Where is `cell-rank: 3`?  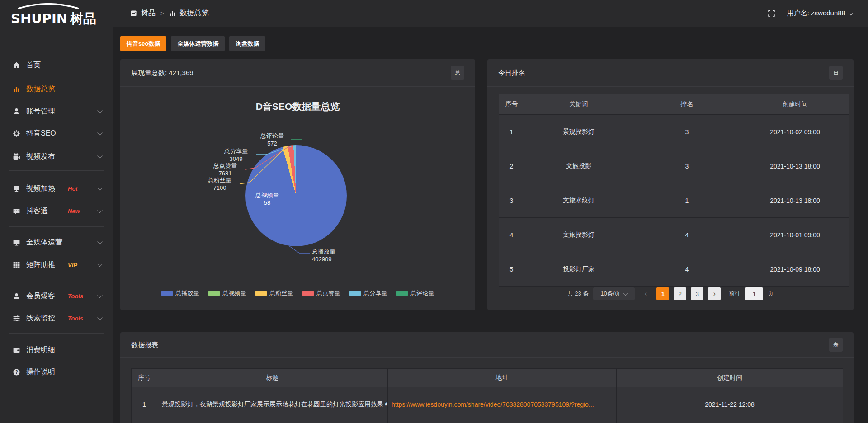
cell-rank: 3 is located at coordinates (687, 132).